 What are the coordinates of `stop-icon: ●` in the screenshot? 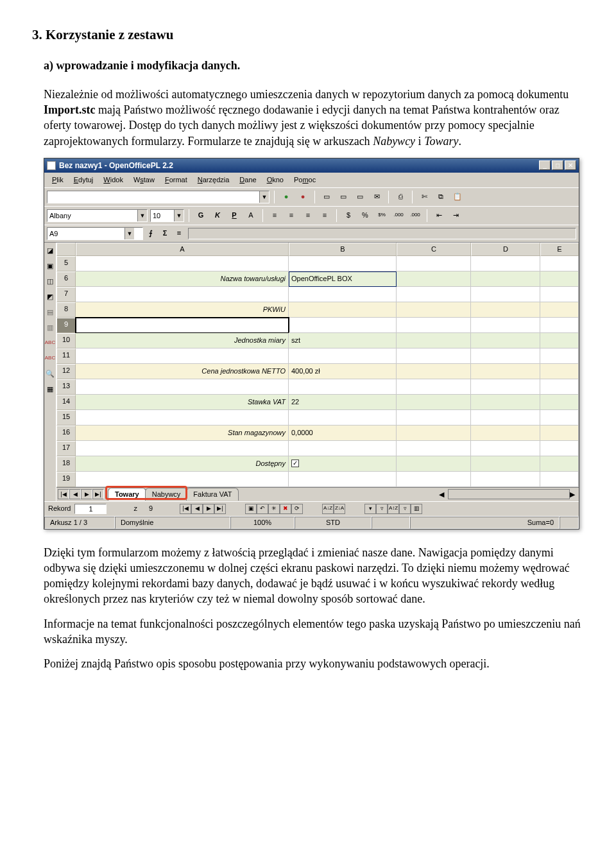 It's located at (286, 197).